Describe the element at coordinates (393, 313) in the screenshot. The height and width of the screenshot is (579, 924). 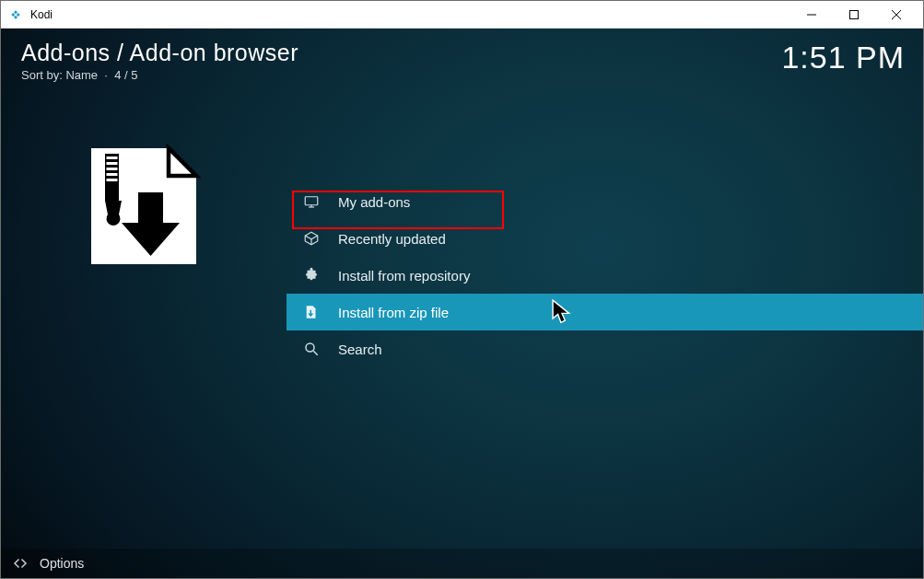
I see `menu-item-label: Install from zip file` at that location.